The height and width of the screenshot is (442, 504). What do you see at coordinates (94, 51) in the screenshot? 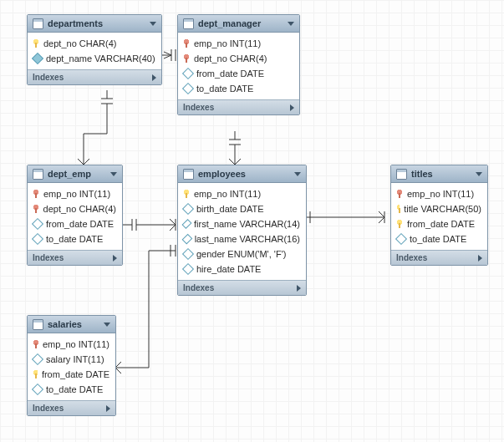
I see `columns-list: dept_no CHAR(4)dept_name VARCHAR(40)` at bounding box center [94, 51].